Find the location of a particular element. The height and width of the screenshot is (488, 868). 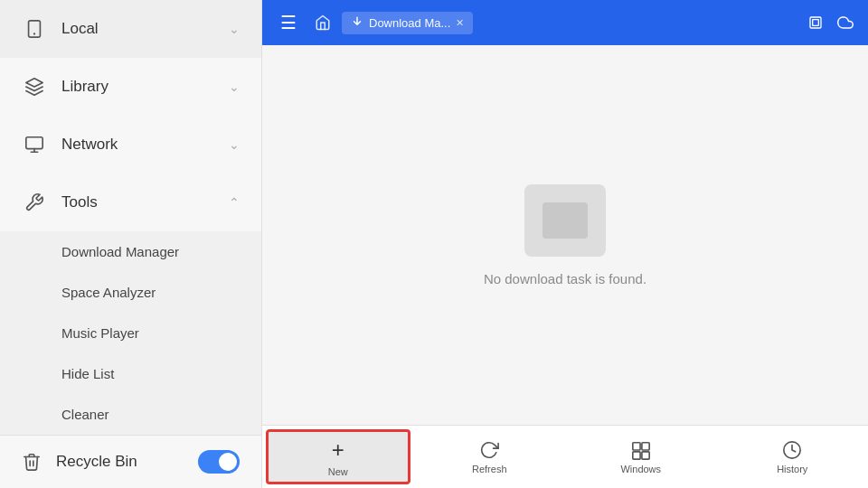

sidebar-item-network-label: Network is located at coordinates (145, 145).